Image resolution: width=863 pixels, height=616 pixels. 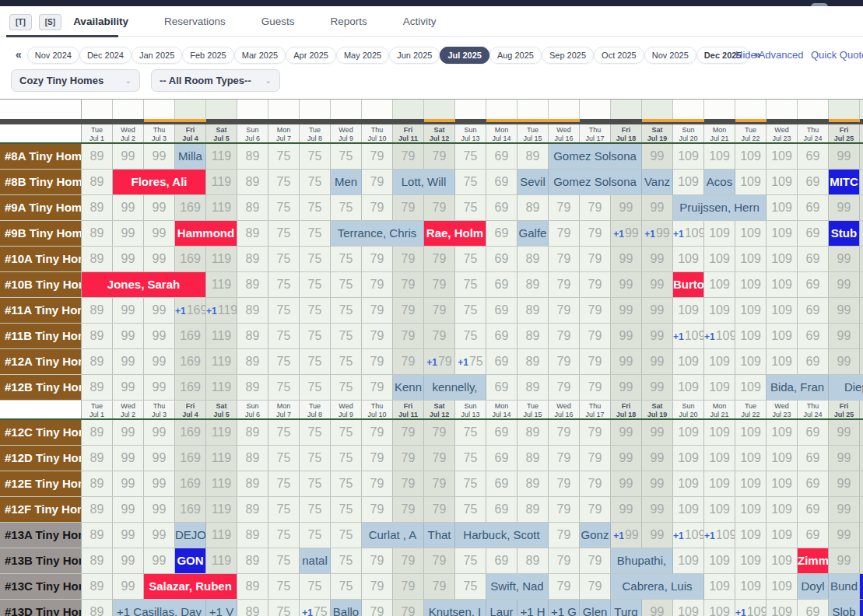 I want to click on reservation-block: Salazar, Ruben, so click(x=191, y=586).